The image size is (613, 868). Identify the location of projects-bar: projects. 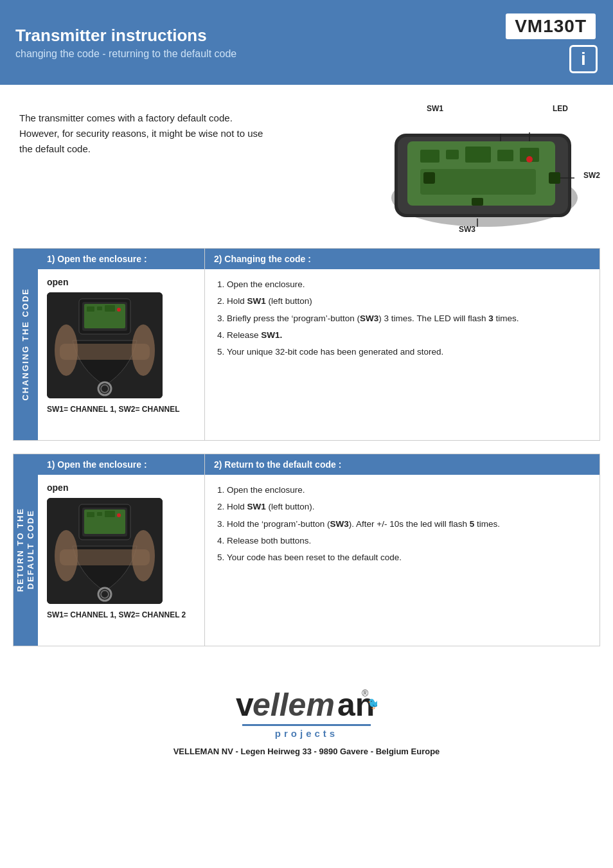
(306, 731).